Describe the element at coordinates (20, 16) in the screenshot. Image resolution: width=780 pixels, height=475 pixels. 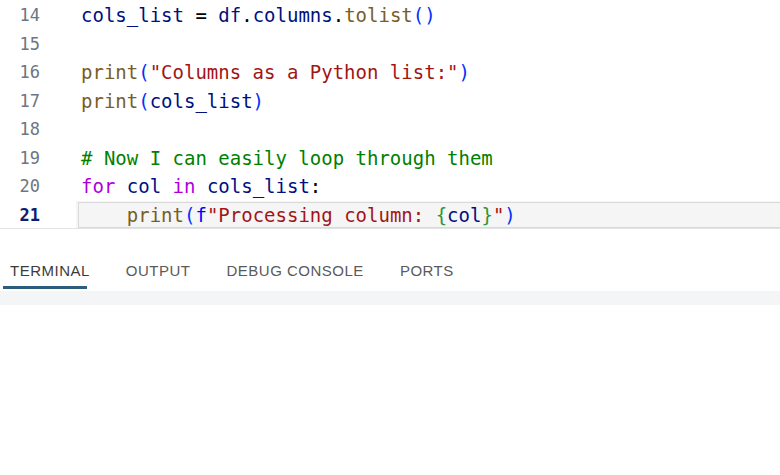
I see `line-number: 14` at that location.